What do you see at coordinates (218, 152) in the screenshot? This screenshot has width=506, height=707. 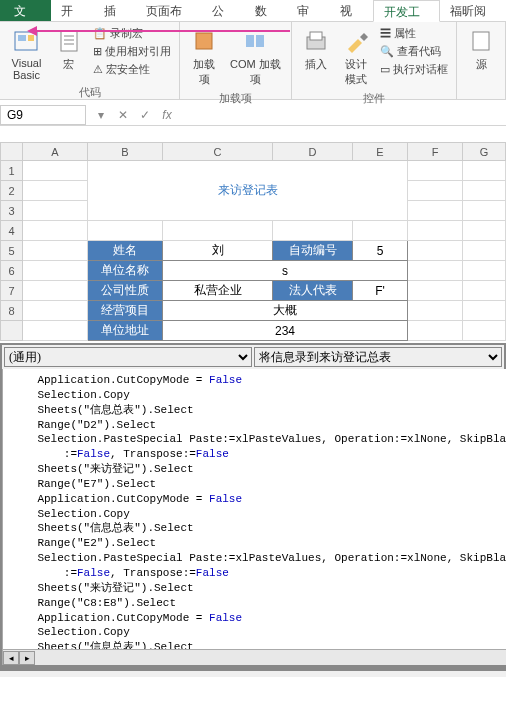 I see `col-c: C` at bounding box center [218, 152].